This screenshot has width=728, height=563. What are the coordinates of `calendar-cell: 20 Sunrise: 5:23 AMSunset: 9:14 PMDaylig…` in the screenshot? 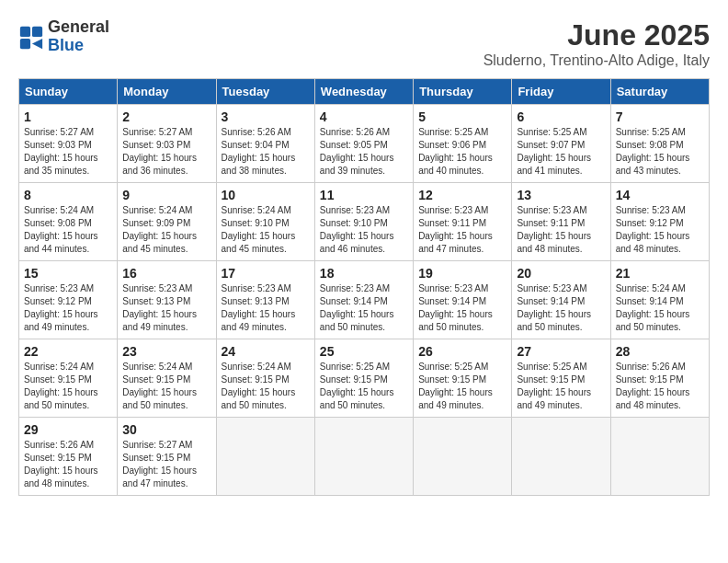 It's located at (561, 300).